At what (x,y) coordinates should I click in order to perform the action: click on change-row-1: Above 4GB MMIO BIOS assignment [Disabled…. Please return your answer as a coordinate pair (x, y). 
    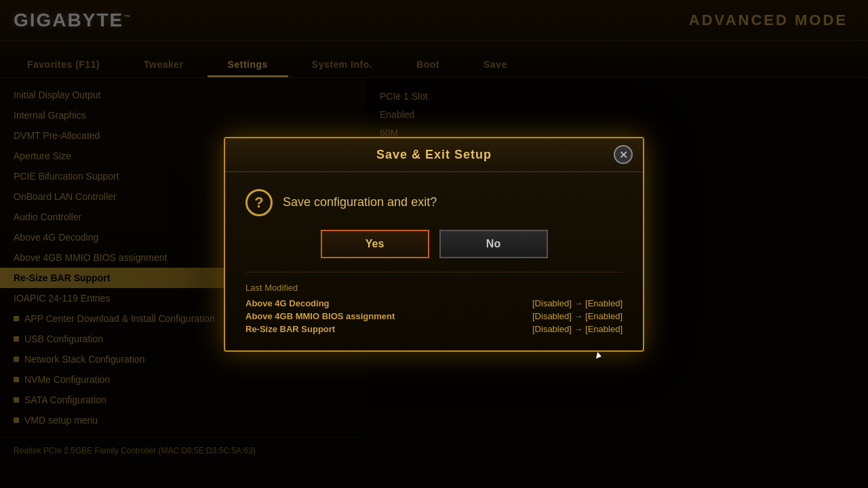
    Looking at the image, I should click on (434, 316).